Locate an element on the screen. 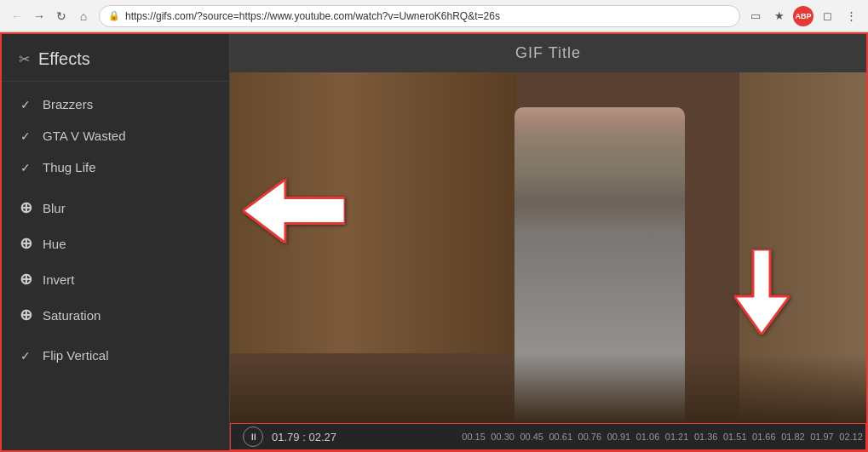 The image size is (868, 452). tick-3: 00.61 is located at coordinates (560, 437).